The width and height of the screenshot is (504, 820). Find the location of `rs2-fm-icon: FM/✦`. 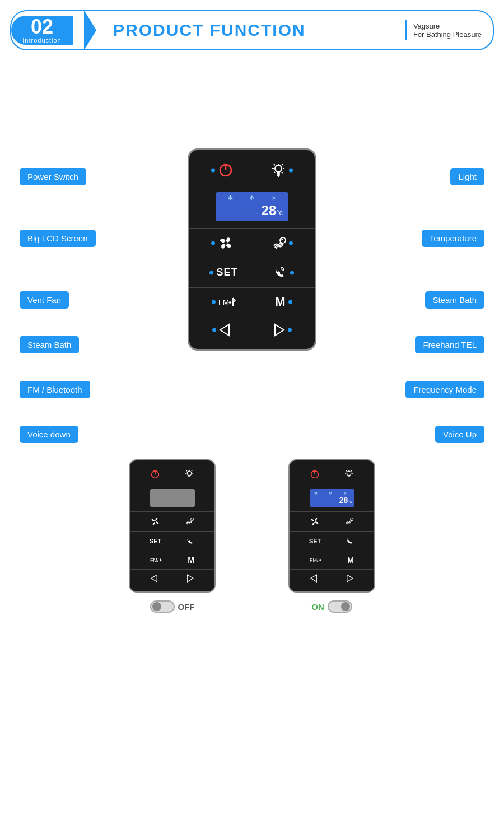

rs2-fm-icon: FM/✦ is located at coordinates (316, 560).